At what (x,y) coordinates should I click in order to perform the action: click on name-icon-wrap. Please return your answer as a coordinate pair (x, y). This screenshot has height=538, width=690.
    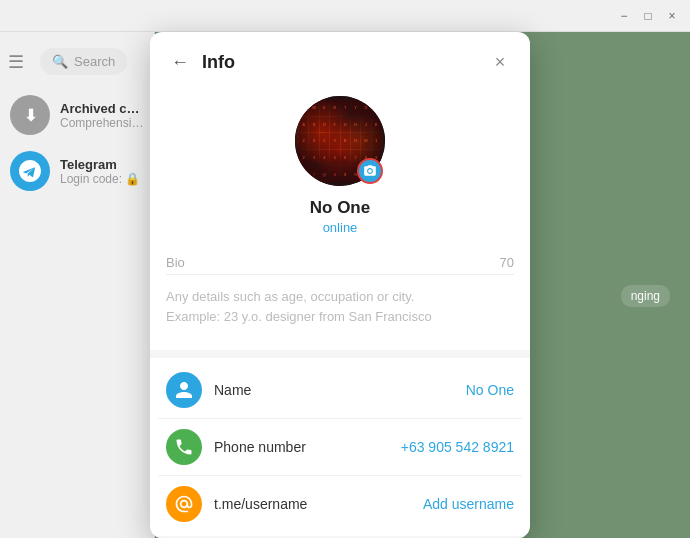
    Looking at the image, I should click on (184, 390).